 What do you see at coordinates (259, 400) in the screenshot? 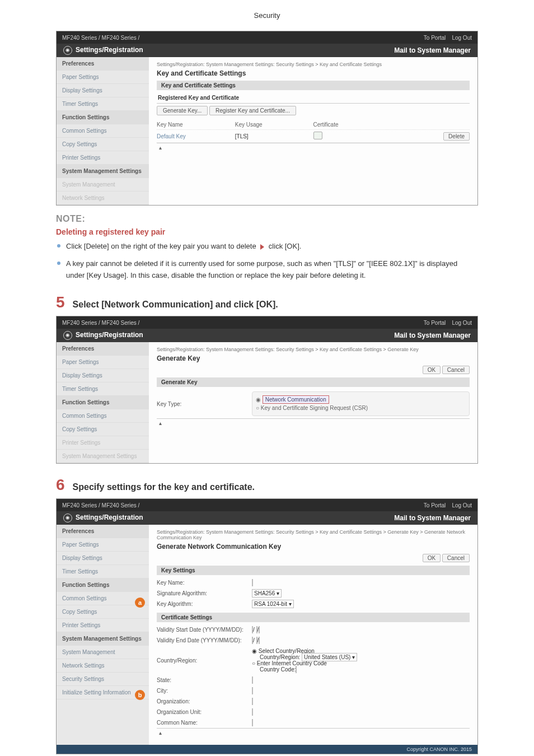
I see `radio-network-comm: ◉` at bounding box center [259, 400].